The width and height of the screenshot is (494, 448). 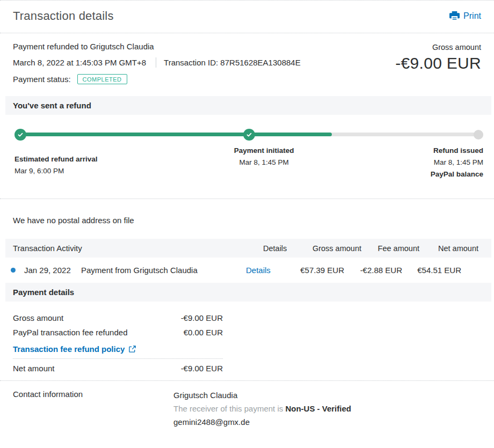 What do you see at coordinates (457, 163) in the screenshot?
I see `timeline-step-issued: Refund issued Mar 8, 1:45 PM PayPal bala…` at bounding box center [457, 163].